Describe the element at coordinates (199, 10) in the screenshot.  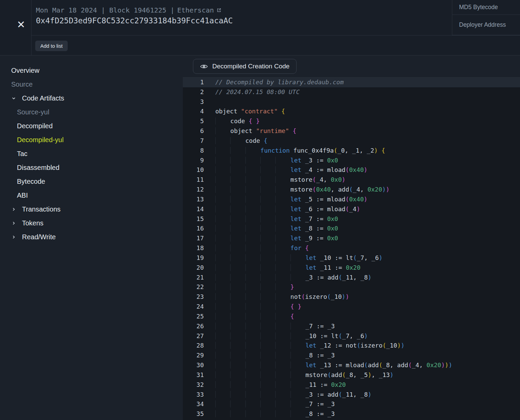
I see `etherscan-link: Etherscan` at that location.